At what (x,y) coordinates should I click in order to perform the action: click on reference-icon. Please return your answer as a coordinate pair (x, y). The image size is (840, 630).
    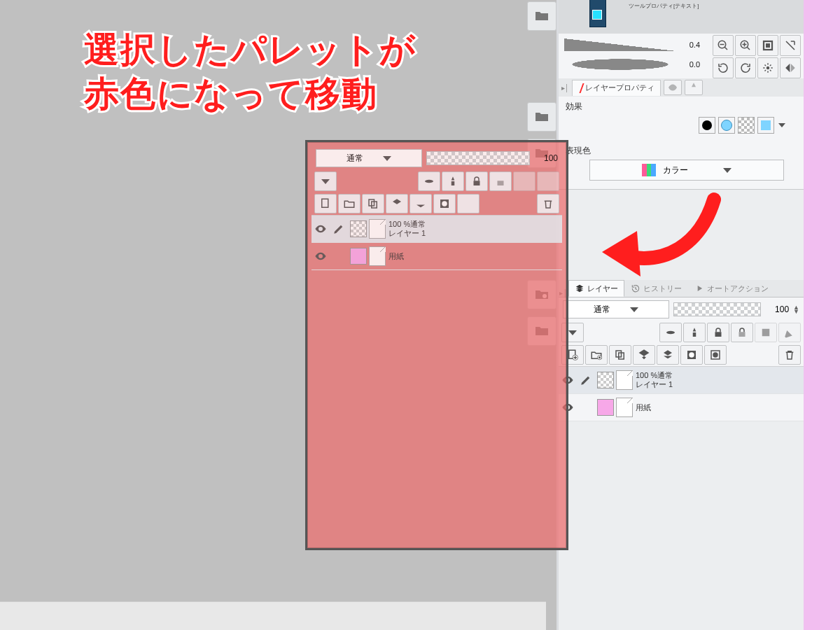
    Looking at the image, I should click on (694, 332).